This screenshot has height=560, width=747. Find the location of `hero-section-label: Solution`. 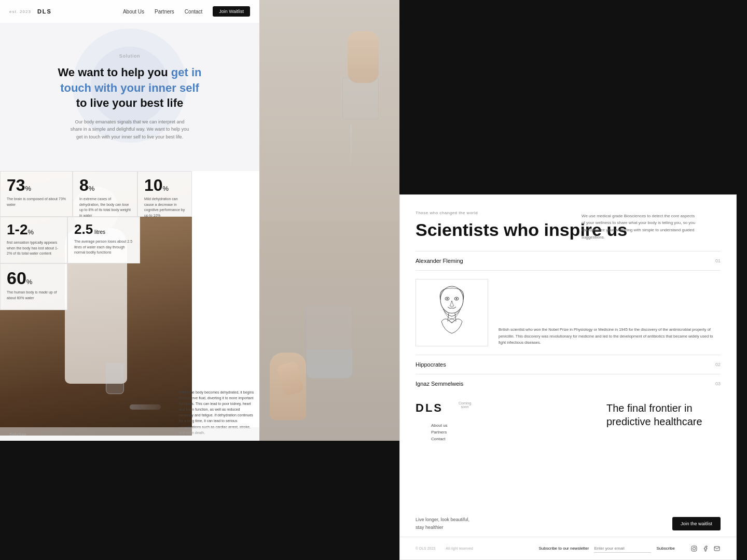

hero-section-label: Solution is located at coordinates (130, 56).